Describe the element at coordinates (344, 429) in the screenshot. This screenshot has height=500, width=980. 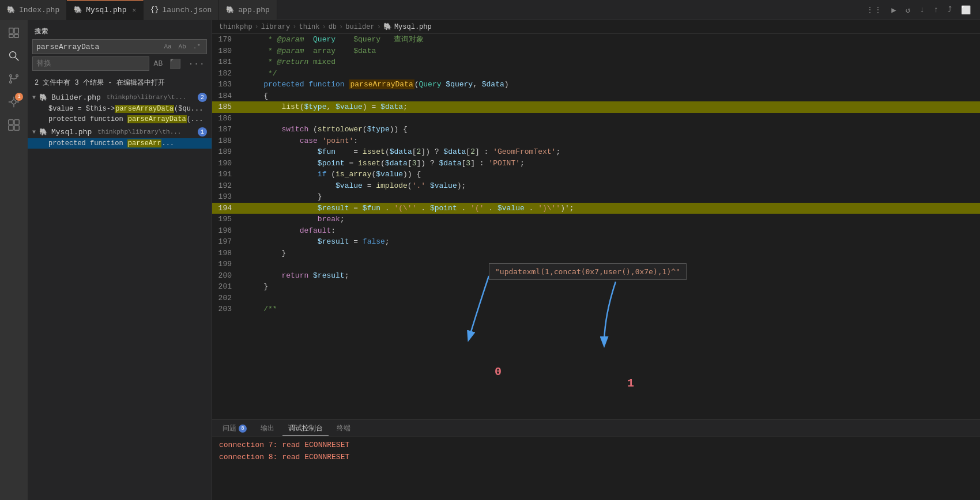
I see `tab-terminal: 终端` at that location.